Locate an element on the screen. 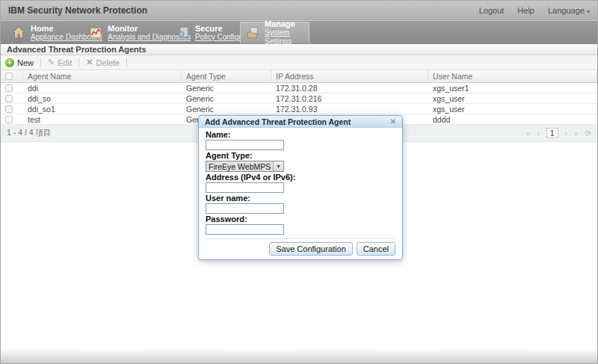 The width and height of the screenshot is (598, 364). dialog-title: Add Advanced Threat Protection Agent is located at coordinates (278, 122).